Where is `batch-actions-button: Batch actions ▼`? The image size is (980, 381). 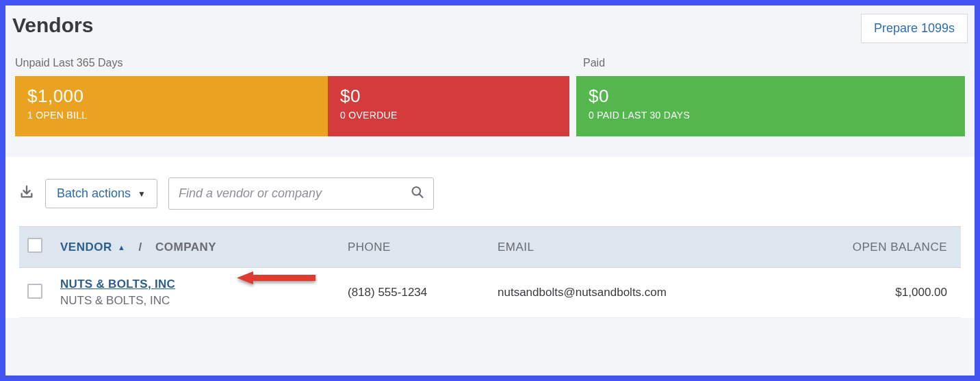
batch-actions-button: Batch actions ▼ is located at coordinates (101, 193).